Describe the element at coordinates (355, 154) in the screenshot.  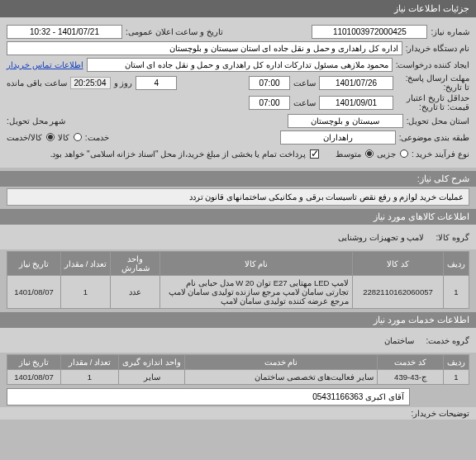
I see `radio-medium: متوسط` at that location.